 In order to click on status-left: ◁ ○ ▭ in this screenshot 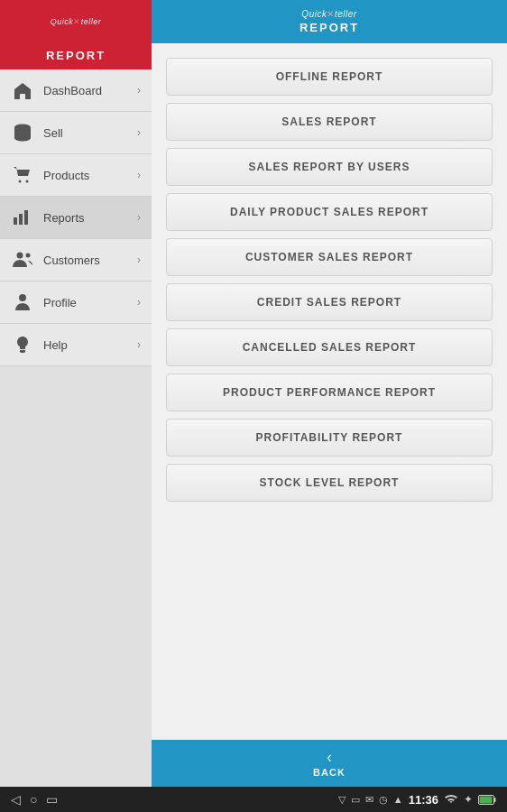, I will do `click(34, 799)`.